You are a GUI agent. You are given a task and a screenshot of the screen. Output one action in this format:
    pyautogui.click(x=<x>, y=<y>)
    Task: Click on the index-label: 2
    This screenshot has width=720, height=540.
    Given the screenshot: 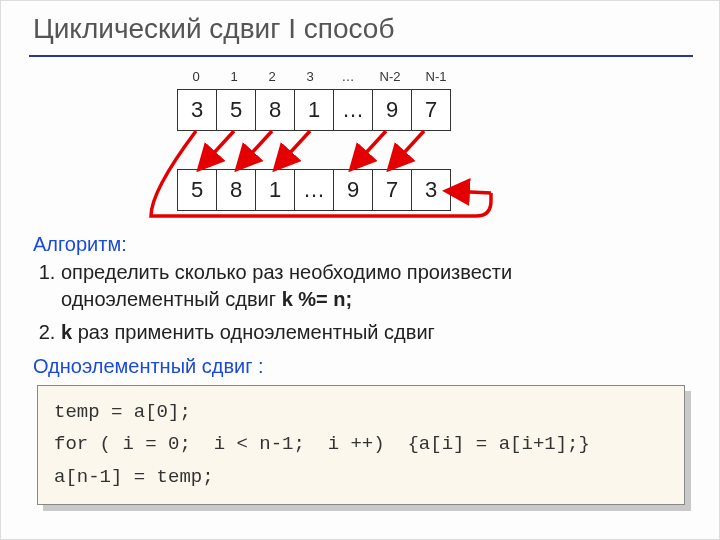 What is the action you would take?
    pyautogui.click(x=272, y=76)
    